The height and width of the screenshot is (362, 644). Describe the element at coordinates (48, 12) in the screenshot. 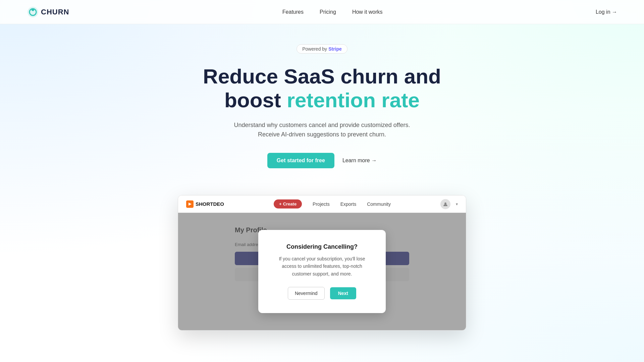

I see `nav-logo: CHURN` at that location.